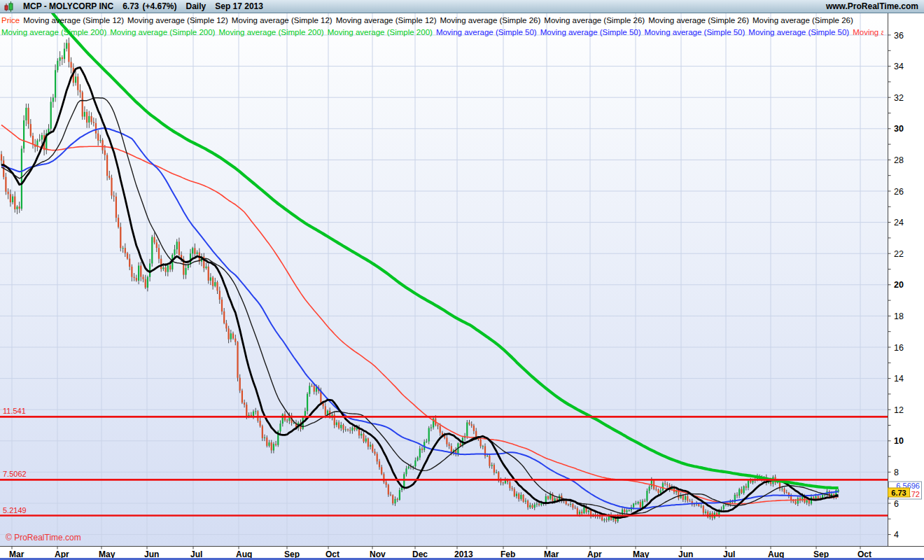  Describe the element at coordinates (69, 6) in the screenshot. I see `symbol-title: MCP - MOLYCORP INC` at that location.